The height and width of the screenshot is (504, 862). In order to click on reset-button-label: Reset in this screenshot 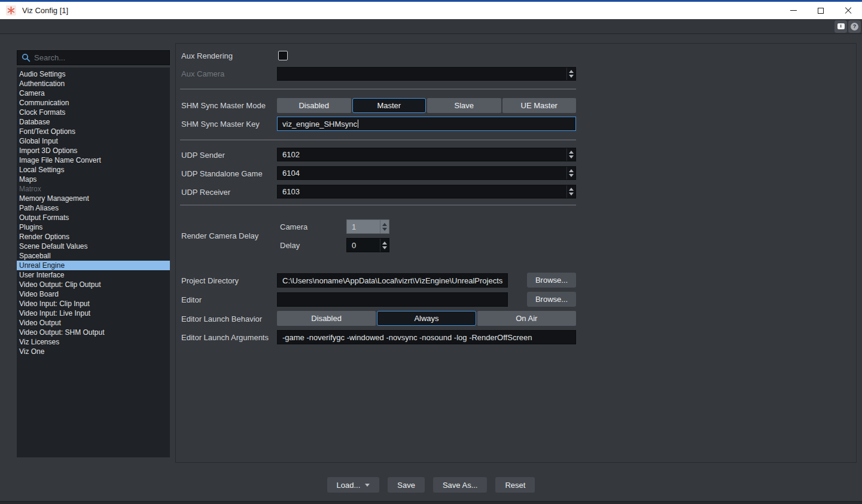, I will do `click(515, 485)`.